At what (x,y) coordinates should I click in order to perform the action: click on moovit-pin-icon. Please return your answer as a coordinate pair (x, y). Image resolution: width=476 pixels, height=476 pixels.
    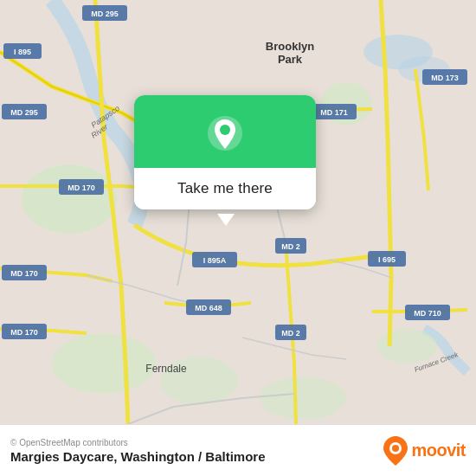
    Looking at the image, I should click on (396, 451).